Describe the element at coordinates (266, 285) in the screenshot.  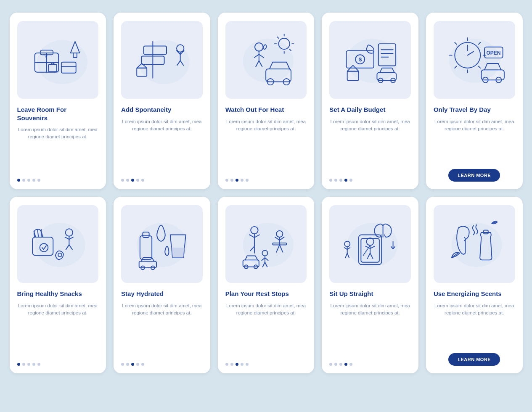
I see `card-rest-stops: Plan Your Rest Stops Lorem ipsum dolor s…` at that location.